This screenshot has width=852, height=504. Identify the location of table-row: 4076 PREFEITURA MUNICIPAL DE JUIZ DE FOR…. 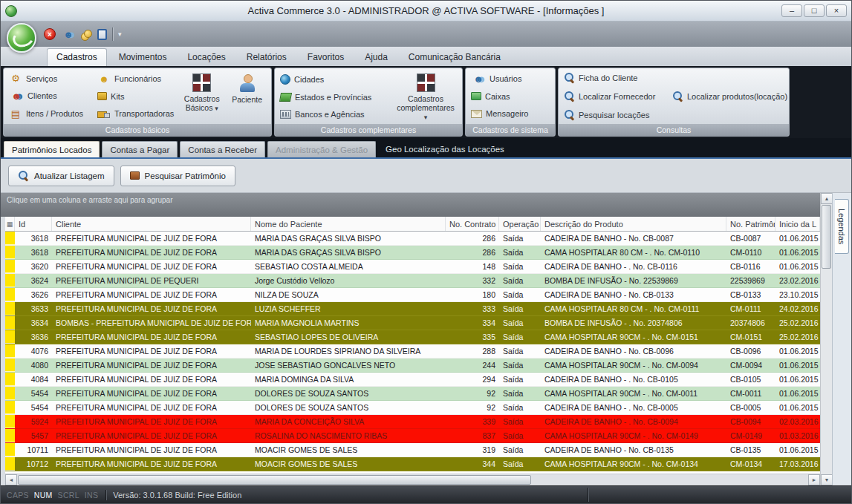
(413, 352).